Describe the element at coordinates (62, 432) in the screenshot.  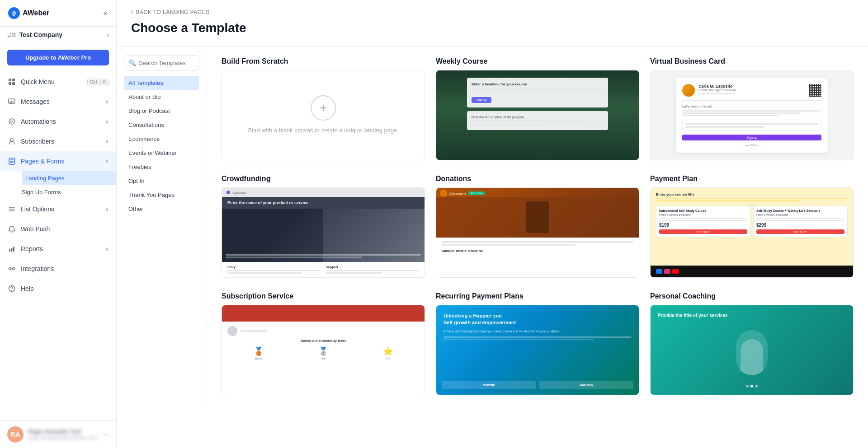
I see `user-name: Roger Alexander Cole` at that location.